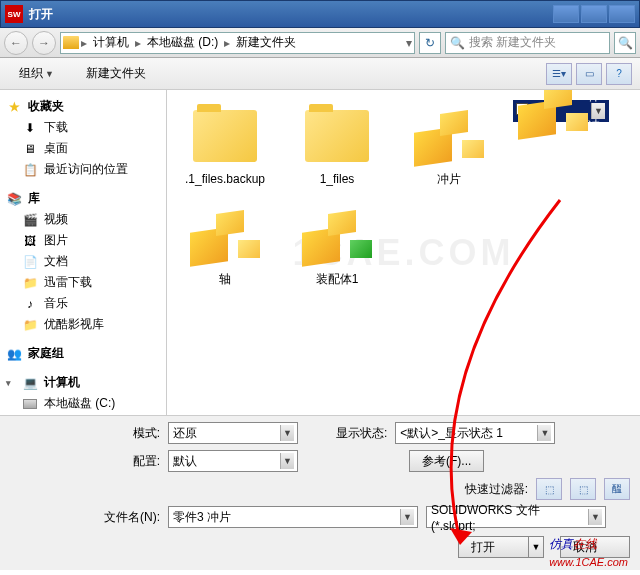  What do you see at coordinates (83, 304) in the screenshot?
I see `sidebar-item-music: ♪音乐` at bounding box center [83, 304].